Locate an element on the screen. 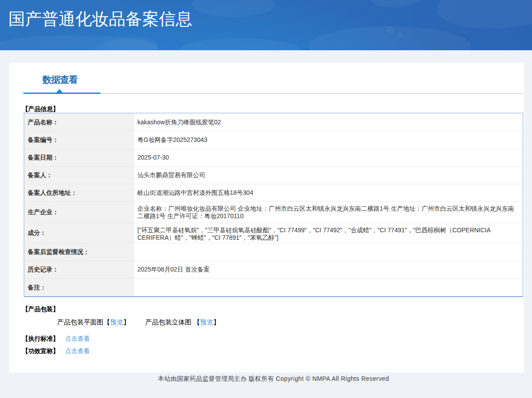  packaging-flat-item: 产品包装平面图【预览】 is located at coordinates (93, 322).